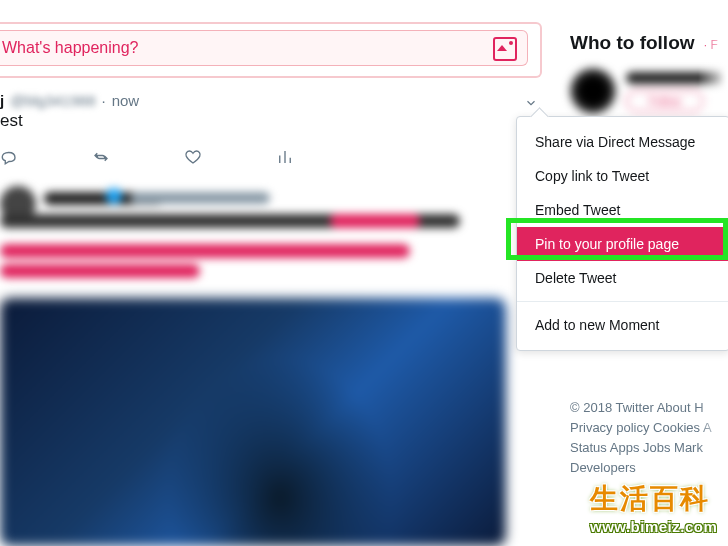  Describe the element at coordinates (659, 513) in the screenshot. I see `watermark: 生活百科 www.bimeiz.com` at that location.